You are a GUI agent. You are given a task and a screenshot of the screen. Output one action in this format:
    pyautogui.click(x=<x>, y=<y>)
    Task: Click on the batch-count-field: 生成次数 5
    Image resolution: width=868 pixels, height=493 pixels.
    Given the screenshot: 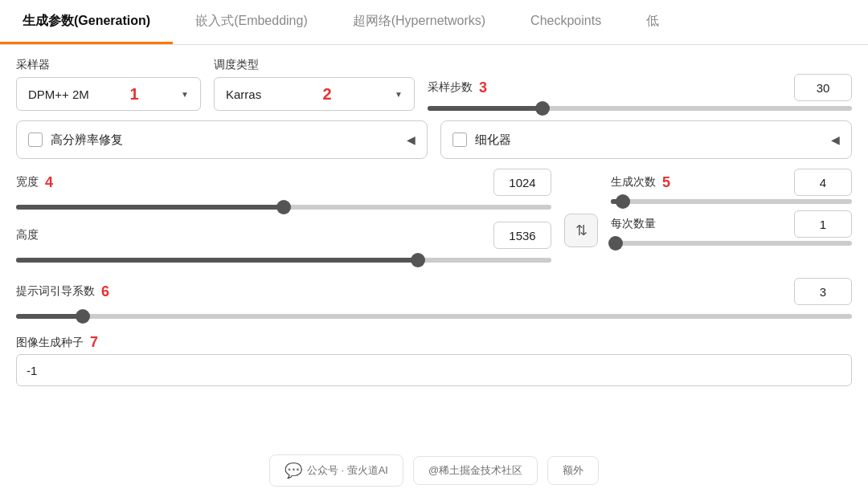 What is the action you would take?
    pyautogui.click(x=731, y=186)
    